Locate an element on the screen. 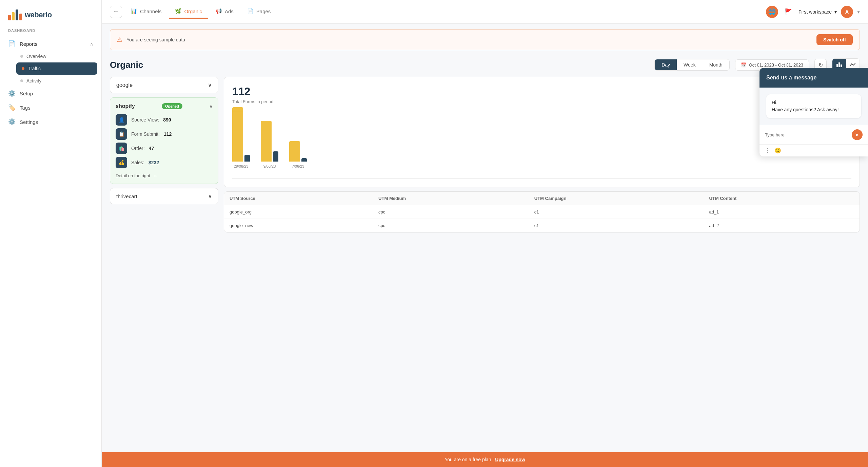 The image size is (868, 467). shopify-chevron-icon: ∧ is located at coordinates (211, 106).